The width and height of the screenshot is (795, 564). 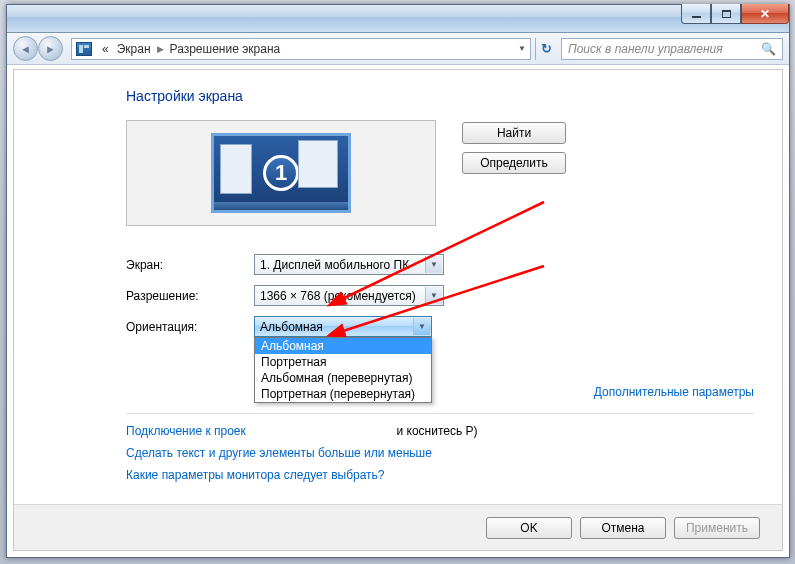 I want to click on breadcrumb-prefix: «, so click(x=106, y=49).